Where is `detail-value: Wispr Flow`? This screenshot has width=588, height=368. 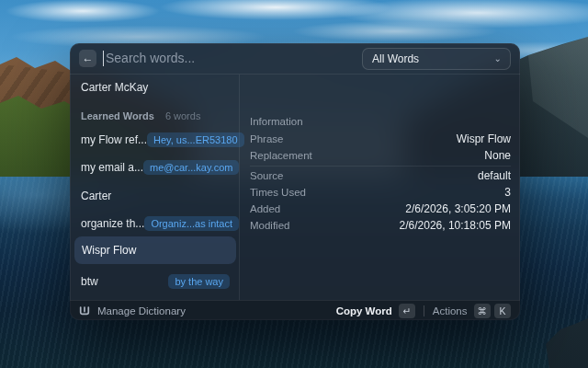 detail-value: Wispr Flow is located at coordinates (483, 139).